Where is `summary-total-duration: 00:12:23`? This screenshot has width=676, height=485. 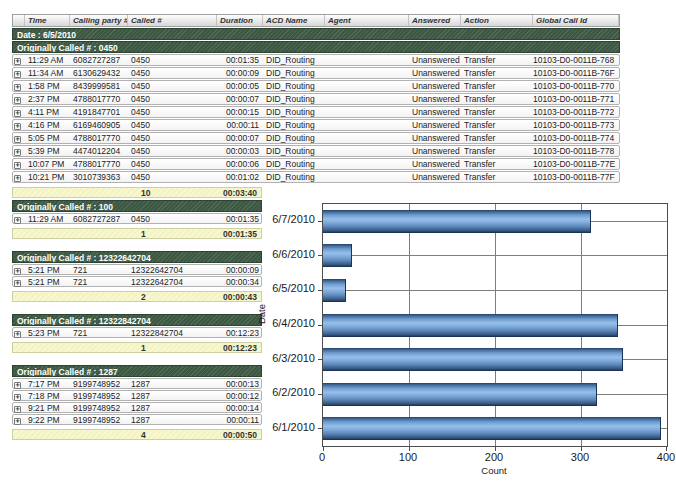 summary-total-duration: 00:12:23 is located at coordinates (238, 348).